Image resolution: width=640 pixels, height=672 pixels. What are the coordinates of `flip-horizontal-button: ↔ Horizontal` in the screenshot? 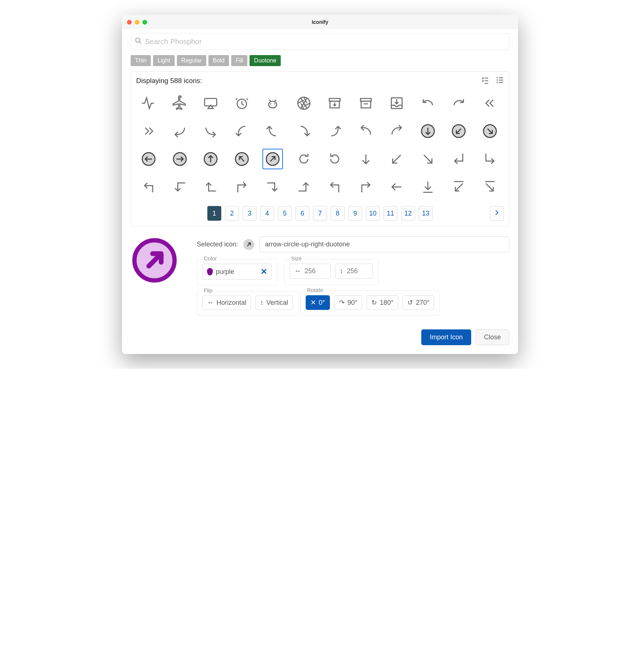 It's located at (227, 303).